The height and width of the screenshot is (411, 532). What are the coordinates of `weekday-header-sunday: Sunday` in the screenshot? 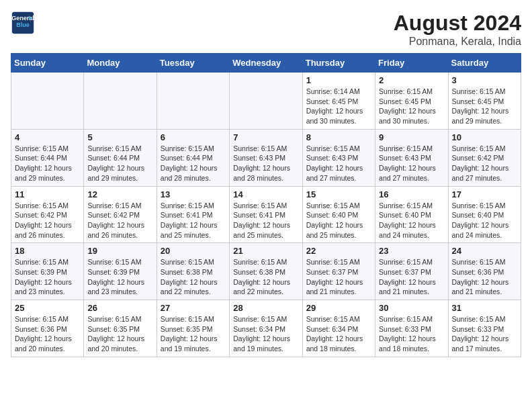 It's located at (48, 63).